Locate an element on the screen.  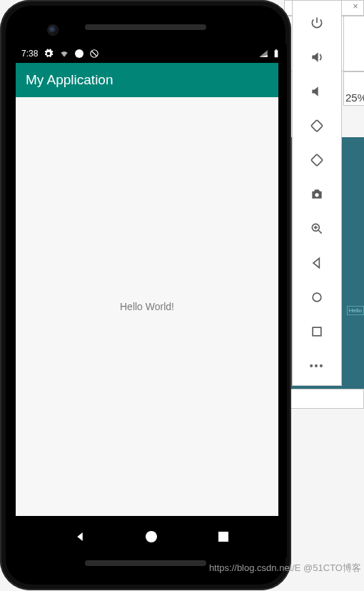
battery-icon is located at coordinates (276, 54).